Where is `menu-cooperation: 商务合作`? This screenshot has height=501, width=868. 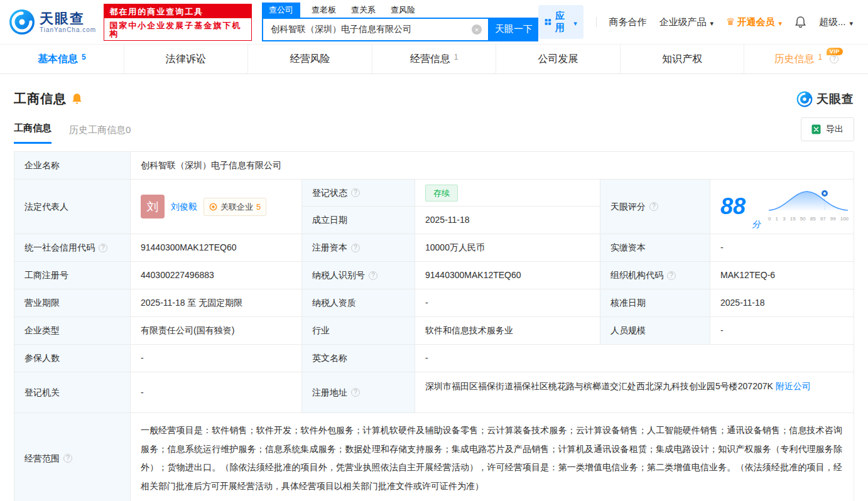 menu-cooperation: 商务合作 is located at coordinates (628, 23).